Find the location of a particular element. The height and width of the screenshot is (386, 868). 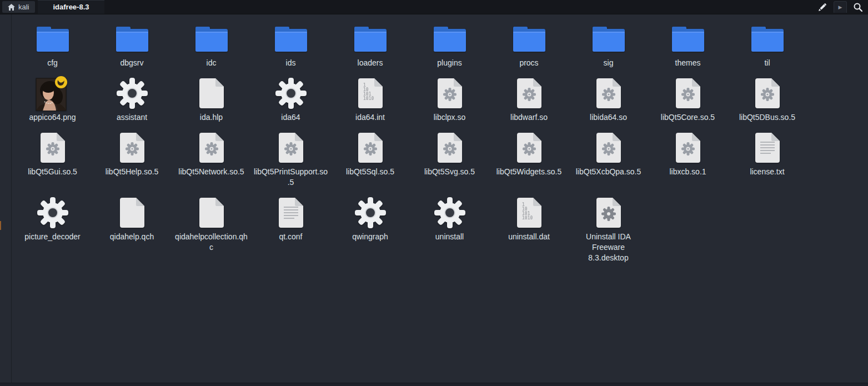

folder-item: cfg is located at coordinates (52, 44).